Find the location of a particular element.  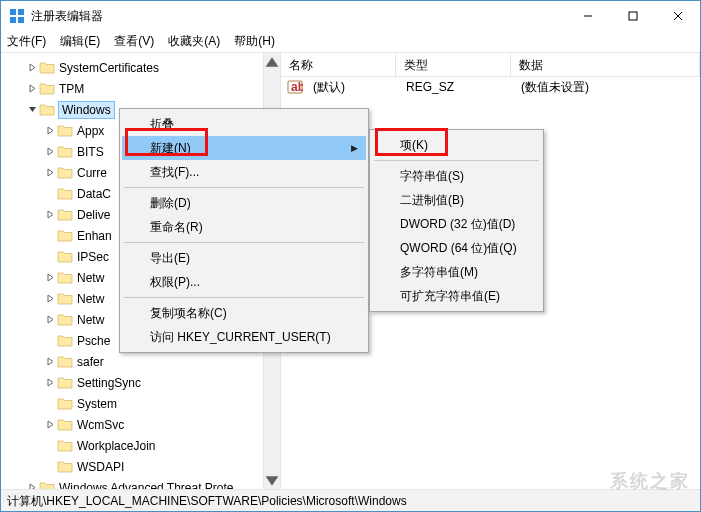

col-header-name: 名称 is located at coordinates (338, 64).